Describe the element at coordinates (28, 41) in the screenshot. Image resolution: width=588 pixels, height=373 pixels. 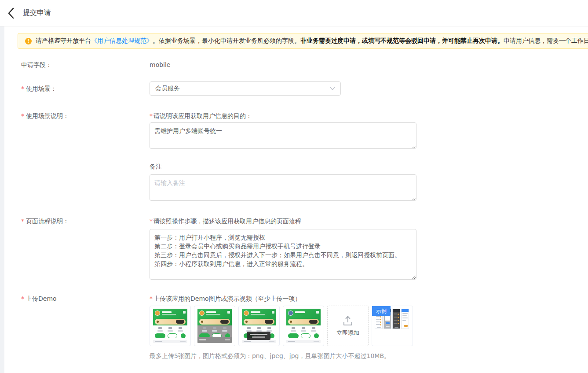
I see `exclamation-circle-icon` at that location.